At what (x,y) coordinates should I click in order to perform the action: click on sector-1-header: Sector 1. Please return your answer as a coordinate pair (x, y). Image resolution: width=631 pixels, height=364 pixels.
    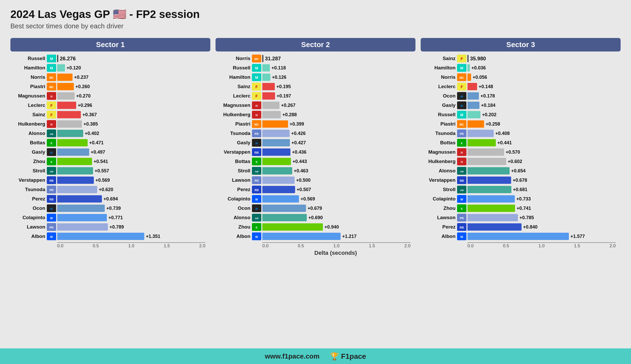
    Looking at the image, I should click on (110, 45).